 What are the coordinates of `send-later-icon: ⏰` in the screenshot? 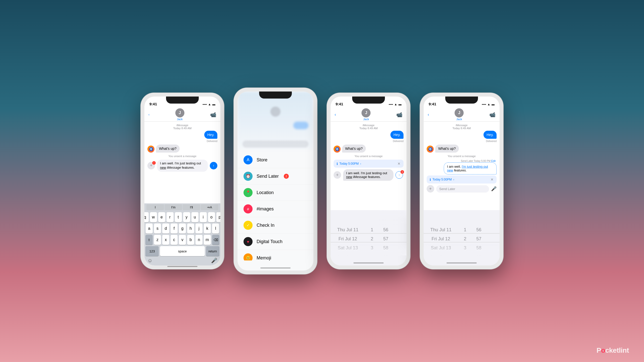 It's located at (248, 176).